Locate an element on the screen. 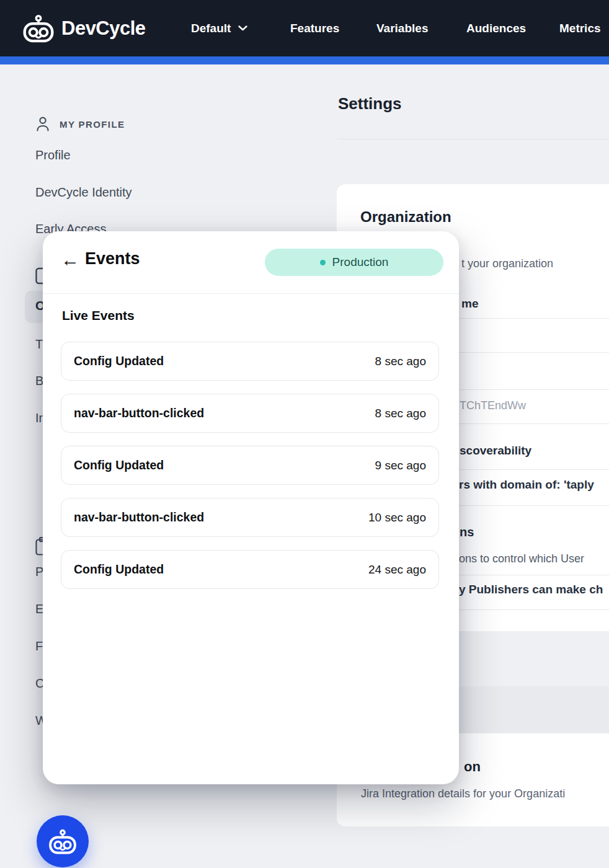 The image size is (609, 868). live-events-heading: Live Events is located at coordinates (98, 316).